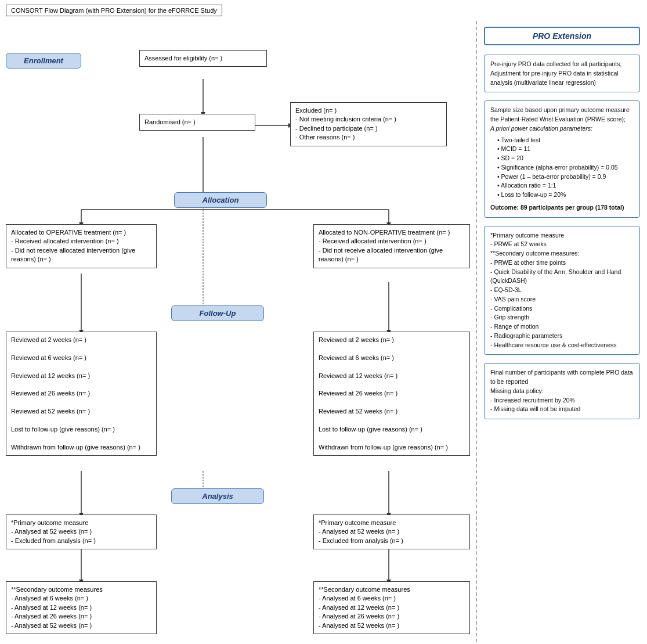 The image size is (647, 644). I want to click on assessed-box: Assessed for eligibility (n= ), so click(203, 58).